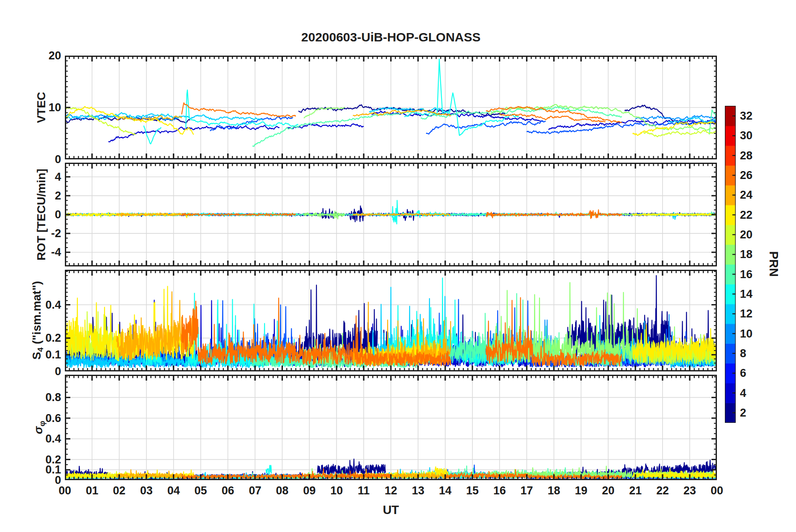  What do you see at coordinates (38, 371) in the screenshot?
I see `y-tick-label-s4: 0` at bounding box center [38, 371].